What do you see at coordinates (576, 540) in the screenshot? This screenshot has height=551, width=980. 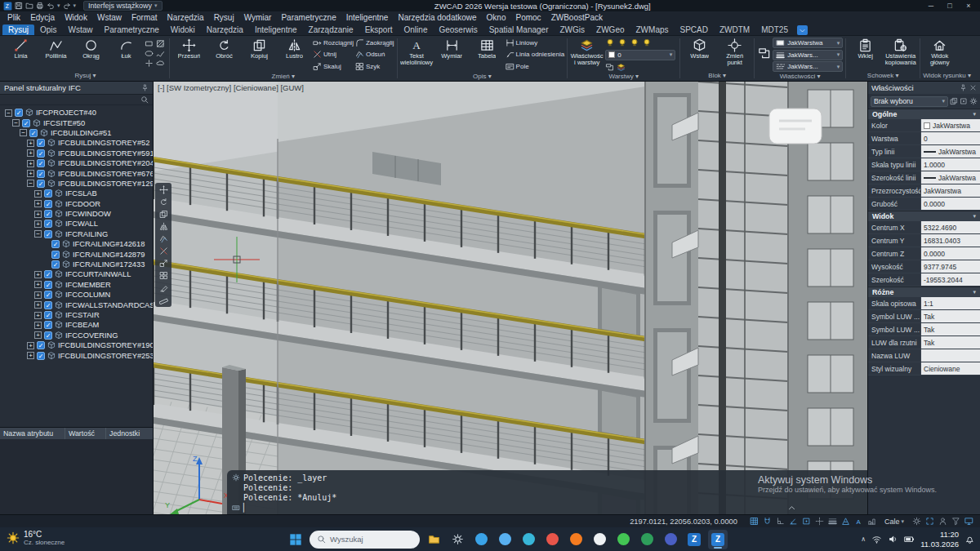 I see `taskbar-app-firefox` at bounding box center [576, 540].